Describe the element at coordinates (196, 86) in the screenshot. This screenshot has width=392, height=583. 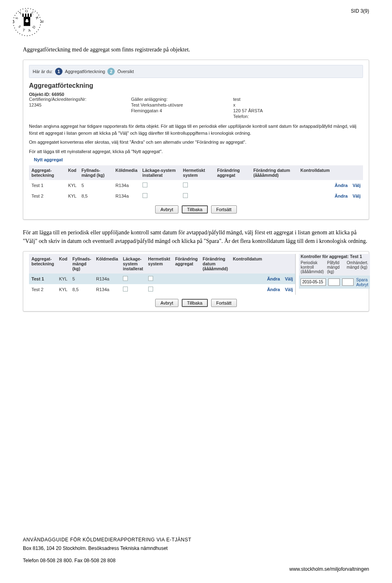
I see `panel-title: Aggregatförteckning` at that location.